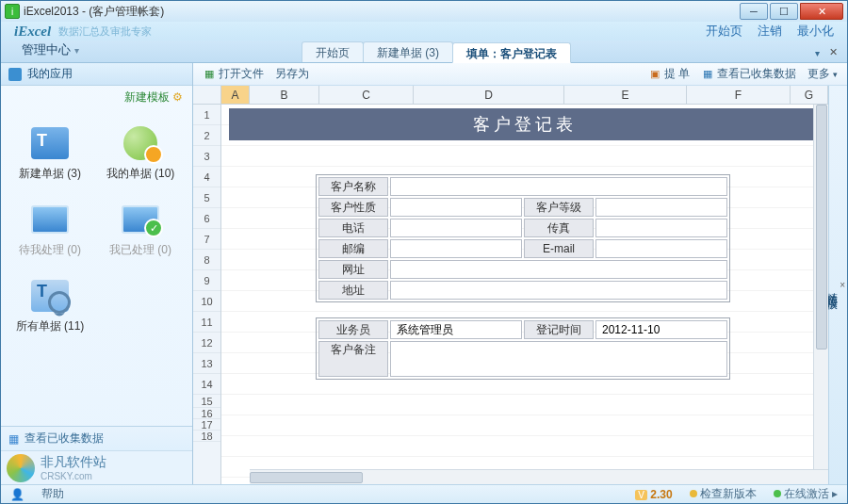  I want to click on titlebar: i iExcel2013 - (客户管理帐套) ─ ☐ ✕, so click(424, 11).